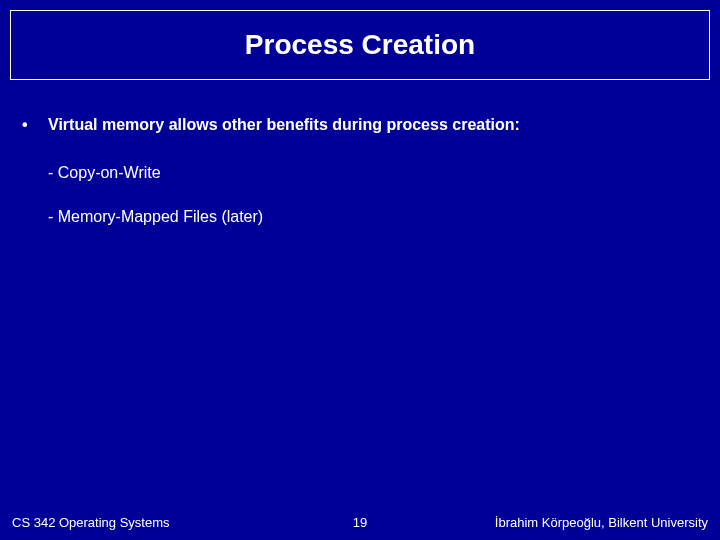 Image resolution: width=720 pixels, height=540 pixels. I want to click on bullet-text: Virtual memory allows other benefits dur…, so click(284, 126).